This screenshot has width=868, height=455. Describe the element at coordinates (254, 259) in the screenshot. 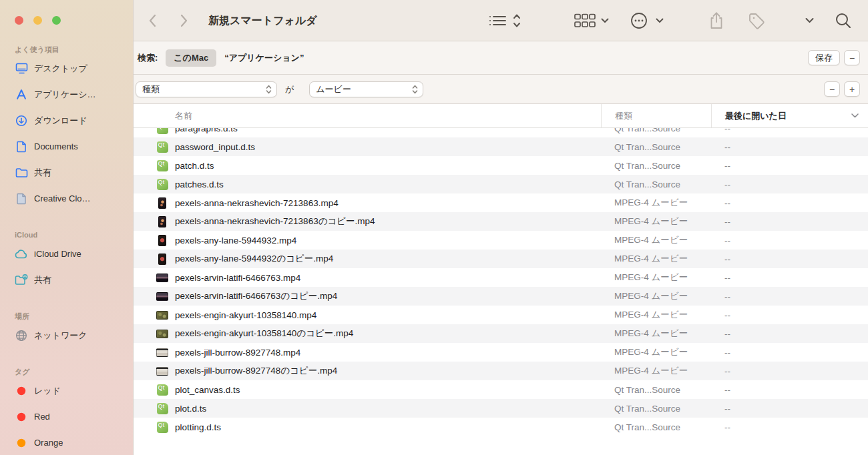

I see `file-name: pexels-any-lane-5944932のコピー.mp4` at that location.